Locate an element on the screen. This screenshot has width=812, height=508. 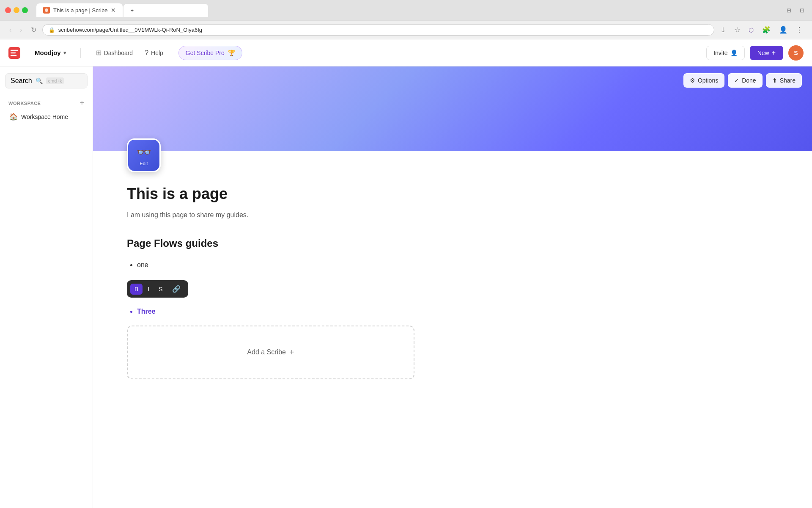
brand-chevron-icon: ▾ is located at coordinates (65, 53).